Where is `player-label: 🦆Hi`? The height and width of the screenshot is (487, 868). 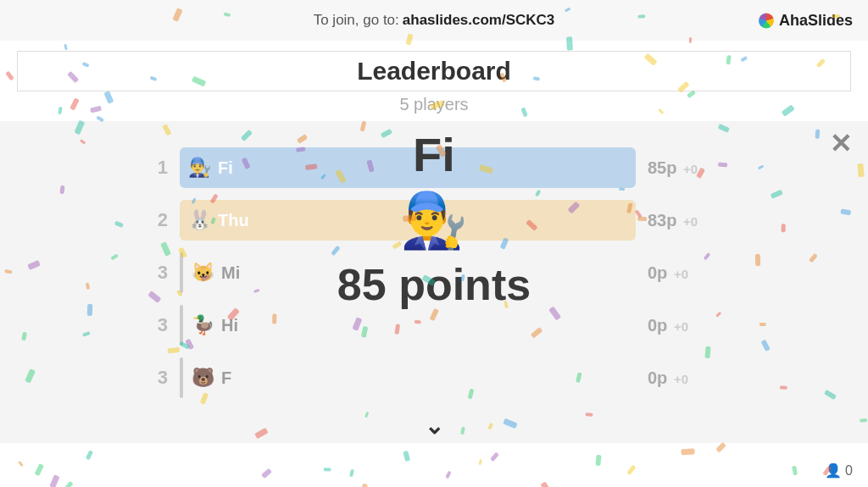 player-label: 🦆Hi is located at coordinates (215, 325).